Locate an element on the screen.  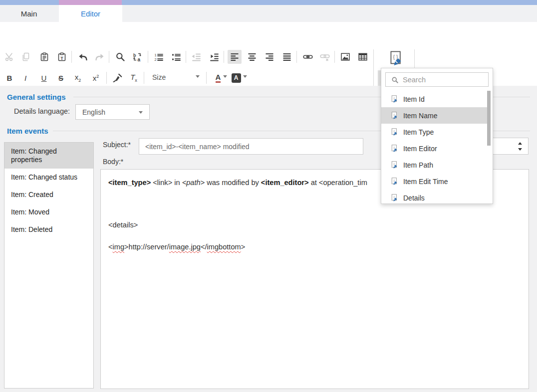
body-line-3: <img>http://server/image.jpg</imgbottom> is located at coordinates (177, 247).